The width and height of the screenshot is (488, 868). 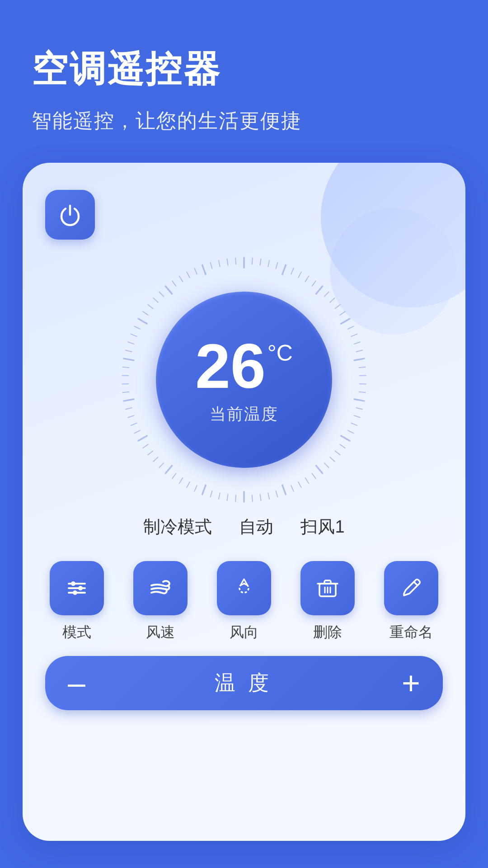 What do you see at coordinates (70, 215) in the screenshot?
I see `power-icon` at bounding box center [70, 215].